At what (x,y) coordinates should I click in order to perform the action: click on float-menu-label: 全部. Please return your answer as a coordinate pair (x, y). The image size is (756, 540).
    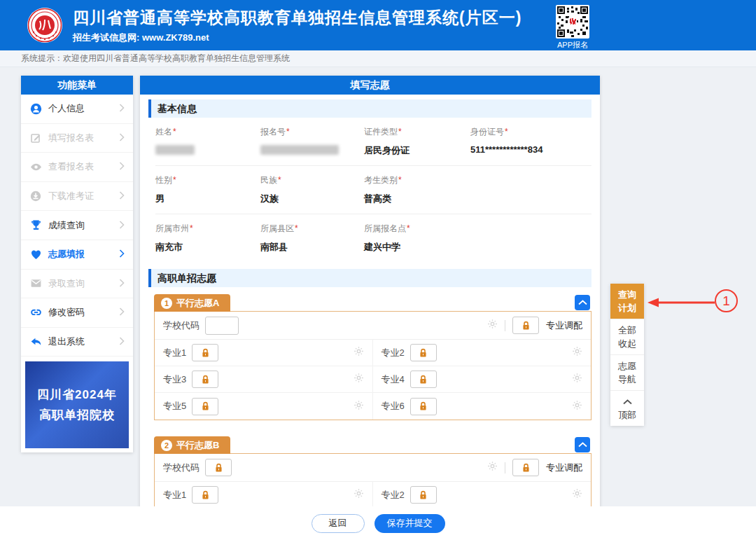
    Looking at the image, I should click on (627, 331).